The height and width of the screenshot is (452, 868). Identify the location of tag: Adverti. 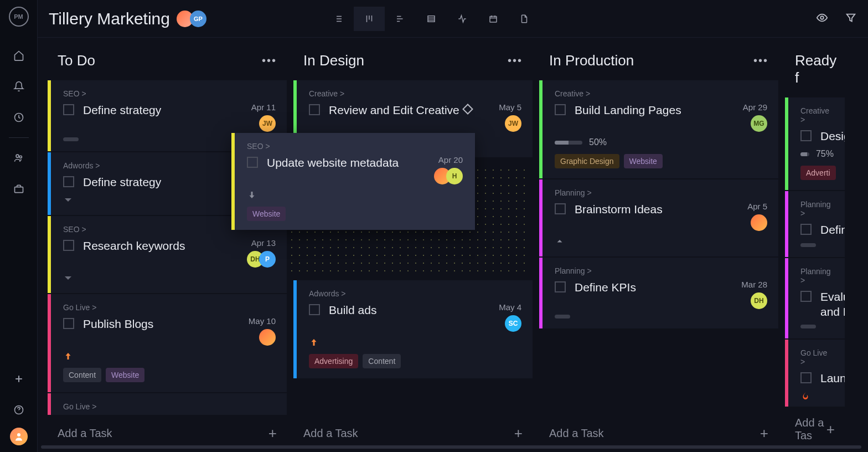
(818, 173).